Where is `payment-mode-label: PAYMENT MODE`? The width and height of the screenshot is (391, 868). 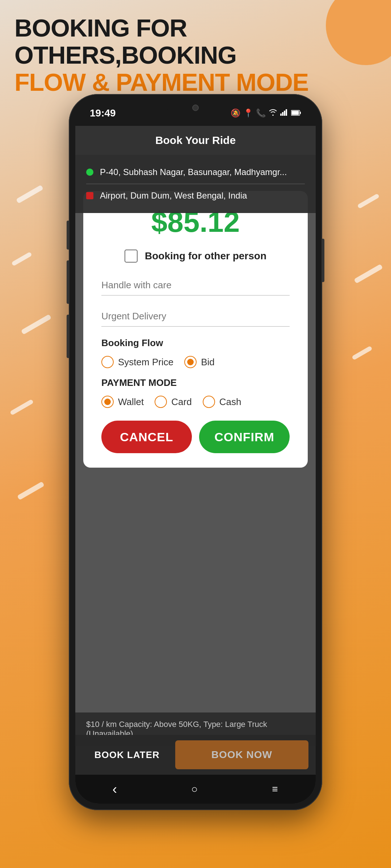 payment-mode-label: PAYMENT MODE is located at coordinates (196, 383).